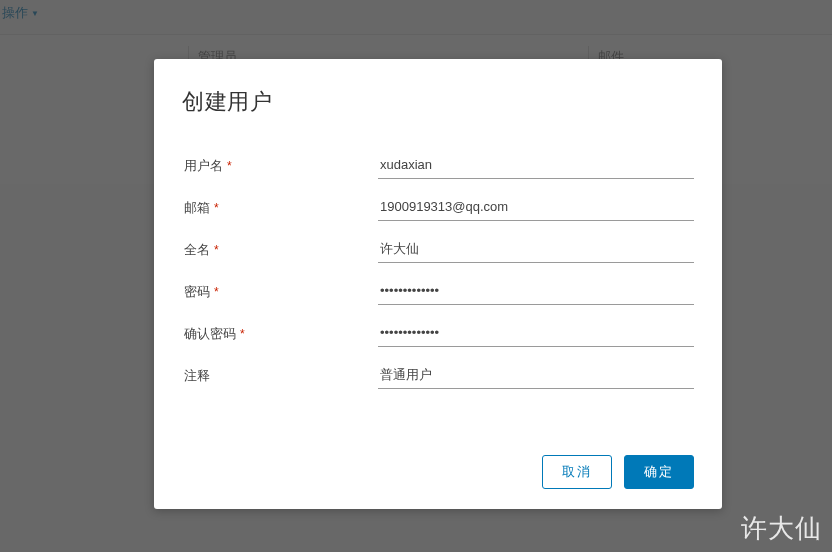  What do you see at coordinates (536, 376) in the screenshot?
I see `comment-field` at bounding box center [536, 376].